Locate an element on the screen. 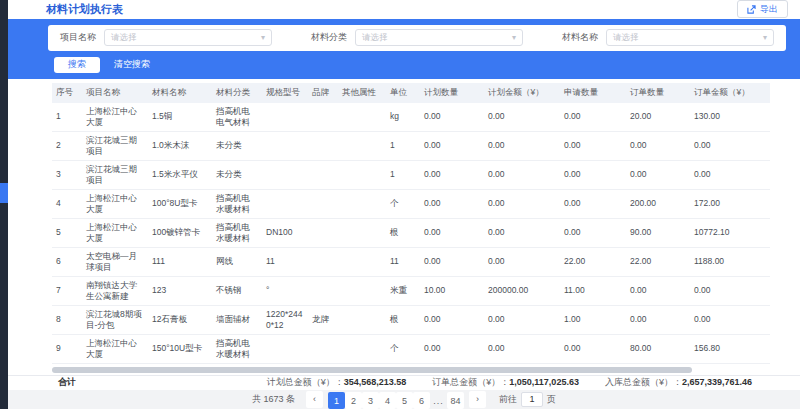 Image resolution: width=800 pixels, height=409 pixels. table-cell: 1188.00 is located at coordinates (730, 262).